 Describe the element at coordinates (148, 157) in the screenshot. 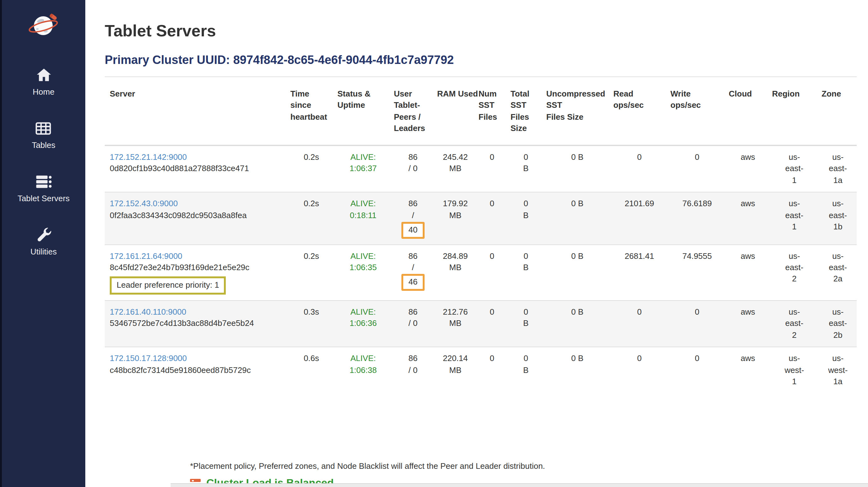

I see `server-link: 172.152.21.142:9000` at that location.